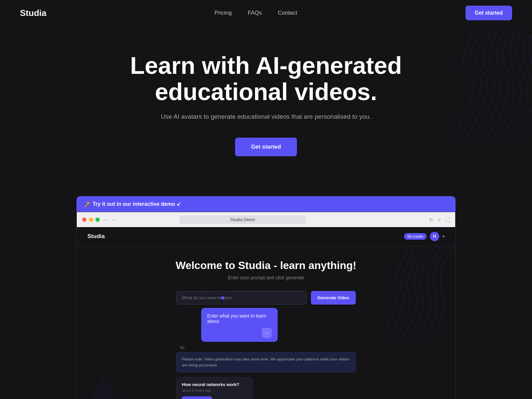 This screenshot has height=399, width=532. What do you see at coordinates (197, 398) in the screenshot?
I see `view-video-button: View Video` at bounding box center [197, 398].